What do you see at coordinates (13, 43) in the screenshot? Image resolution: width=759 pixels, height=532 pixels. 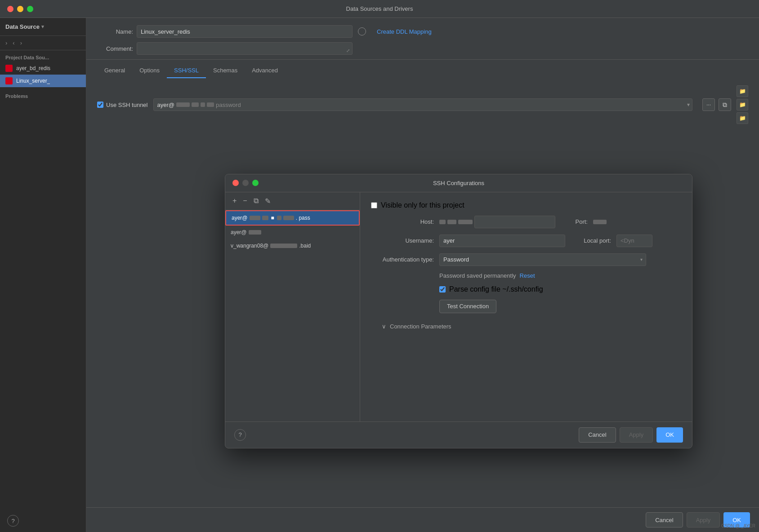 I see `nav-back-icon: ‹` at bounding box center [13, 43].